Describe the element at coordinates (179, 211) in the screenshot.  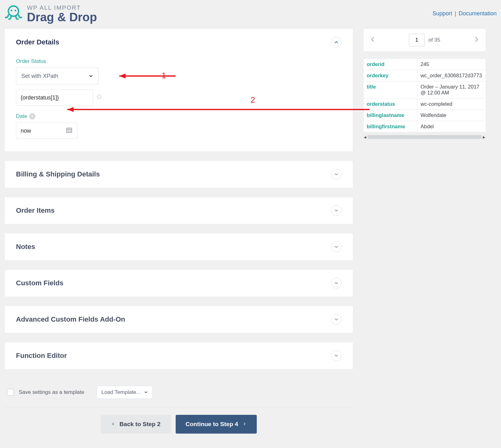
I see `panel-header-order-items: Order Items` at that location.